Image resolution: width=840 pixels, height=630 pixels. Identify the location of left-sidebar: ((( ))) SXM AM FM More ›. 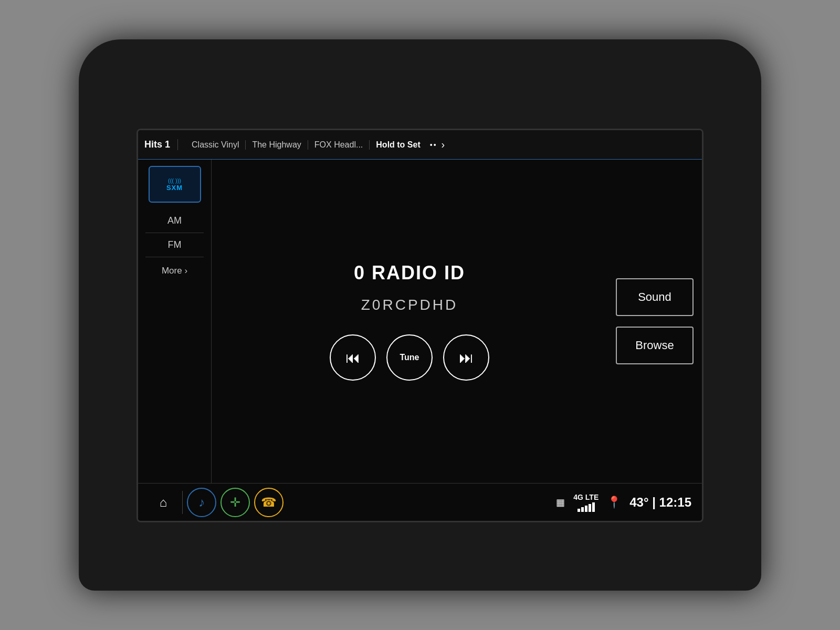
(175, 321).